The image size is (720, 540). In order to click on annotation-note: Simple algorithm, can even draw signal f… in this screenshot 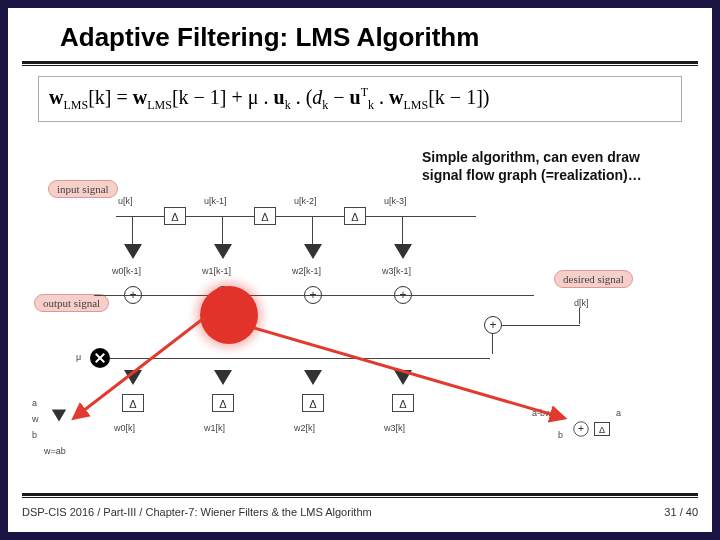, I will do `click(547, 166)`.